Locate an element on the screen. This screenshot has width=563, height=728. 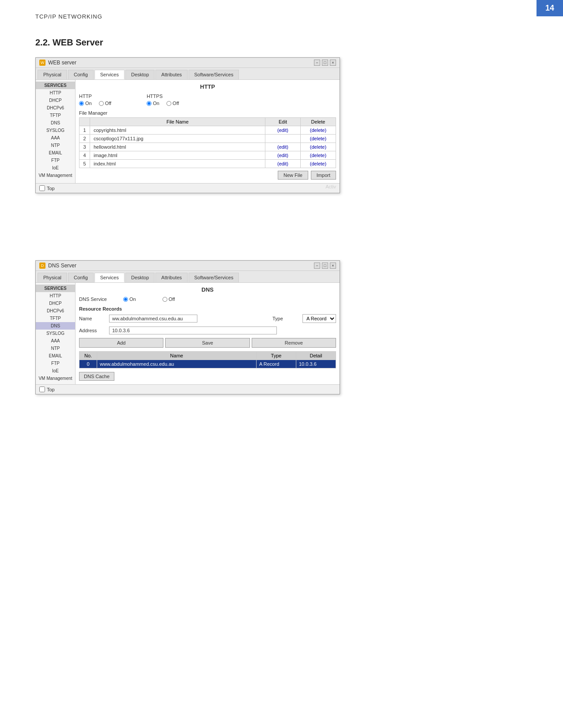
tab-desktop: Desktop is located at coordinates (140, 75).